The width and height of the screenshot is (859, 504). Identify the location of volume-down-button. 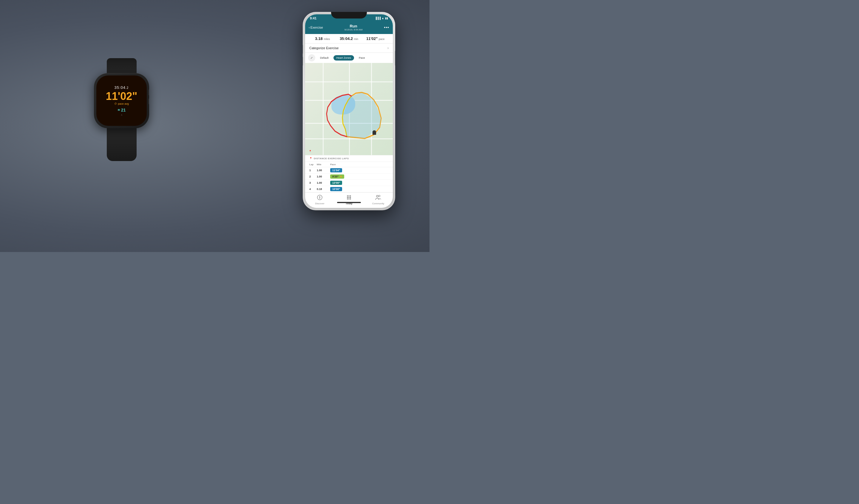
(303, 61).